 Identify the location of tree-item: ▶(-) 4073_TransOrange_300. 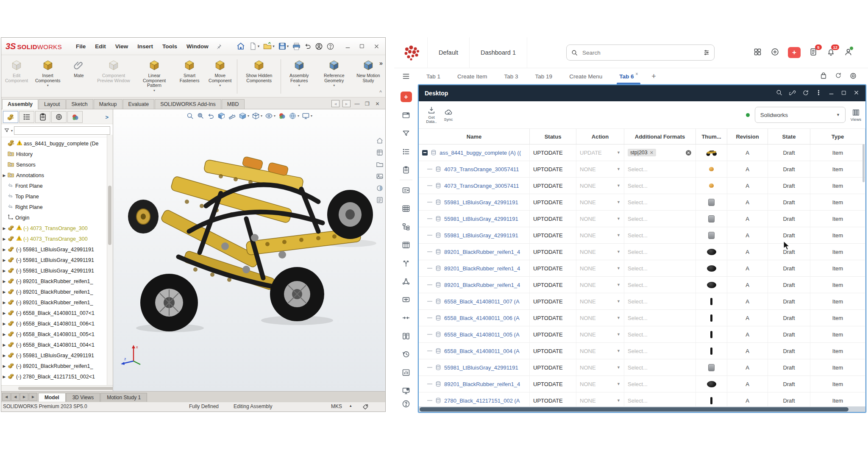
(57, 239).